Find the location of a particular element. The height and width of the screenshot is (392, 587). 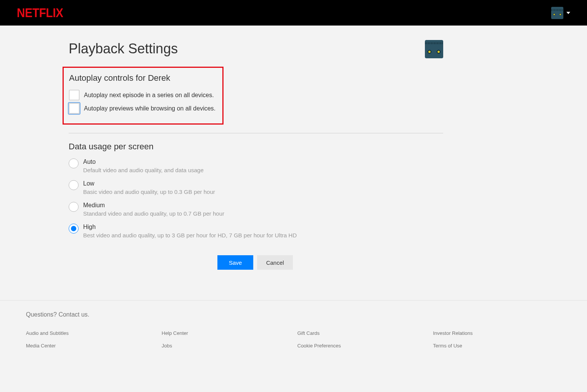

section-divider is located at coordinates (256, 133).